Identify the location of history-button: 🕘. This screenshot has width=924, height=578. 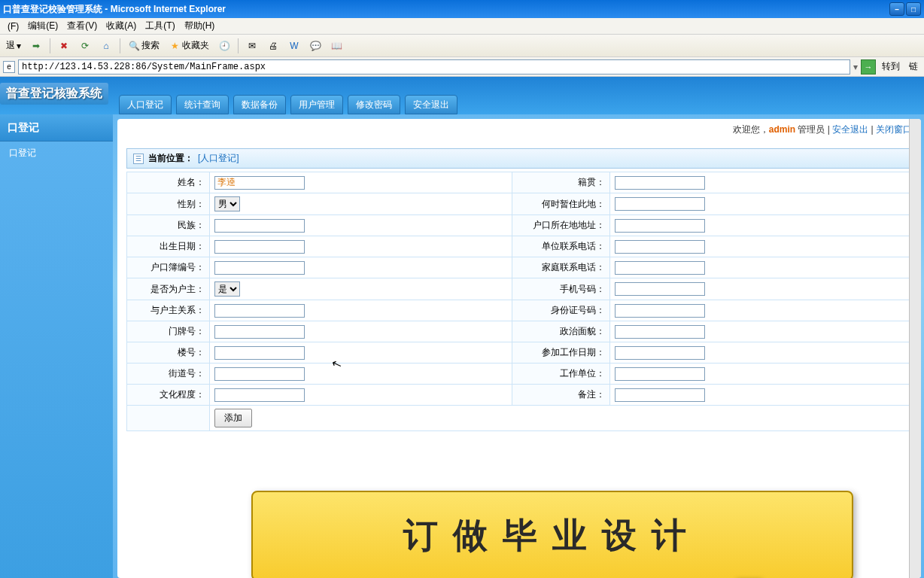
(224, 46).